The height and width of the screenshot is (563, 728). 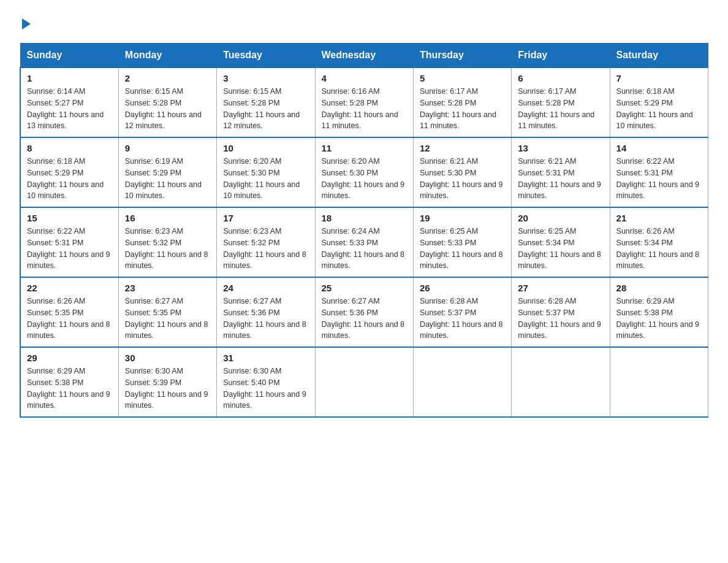 I want to click on day-number: 16, so click(x=168, y=218).